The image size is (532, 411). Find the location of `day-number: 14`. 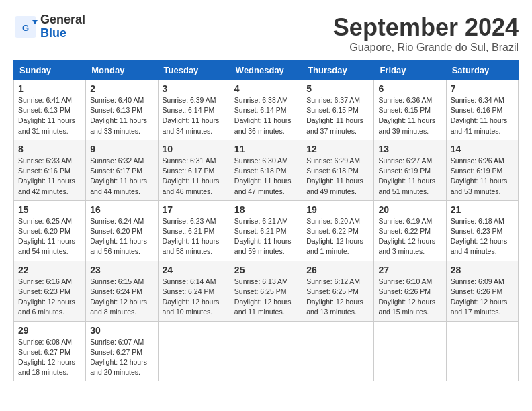

day-number: 14 is located at coordinates (482, 149).